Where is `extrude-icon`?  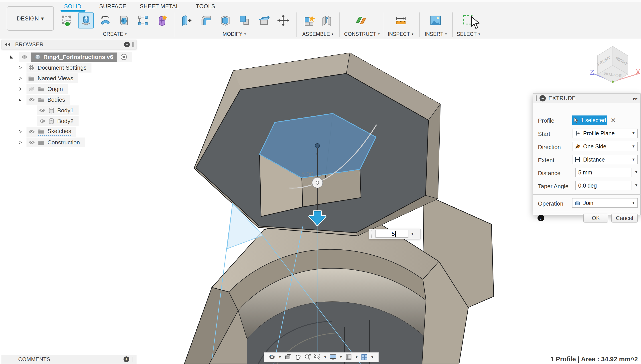 extrude-icon is located at coordinates (86, 20).